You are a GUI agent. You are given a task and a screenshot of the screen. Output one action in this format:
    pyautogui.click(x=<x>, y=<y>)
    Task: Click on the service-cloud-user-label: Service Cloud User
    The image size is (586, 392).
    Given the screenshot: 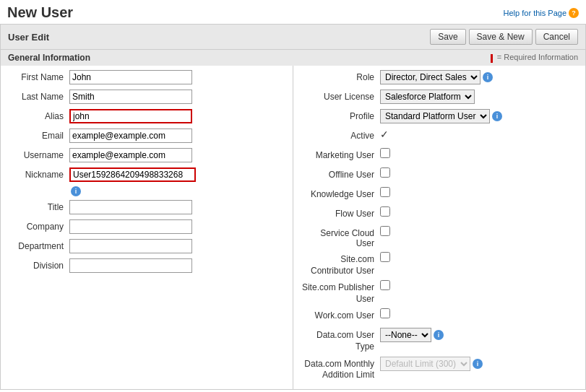 What is the action you would take?
    pyautogui.click(x=340, y=237)
    